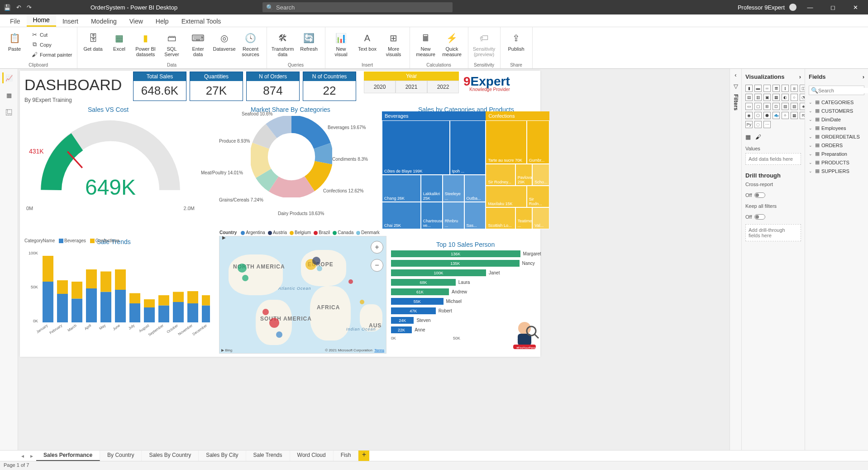  I want to click on year-option: 2021, so click(411, 87).